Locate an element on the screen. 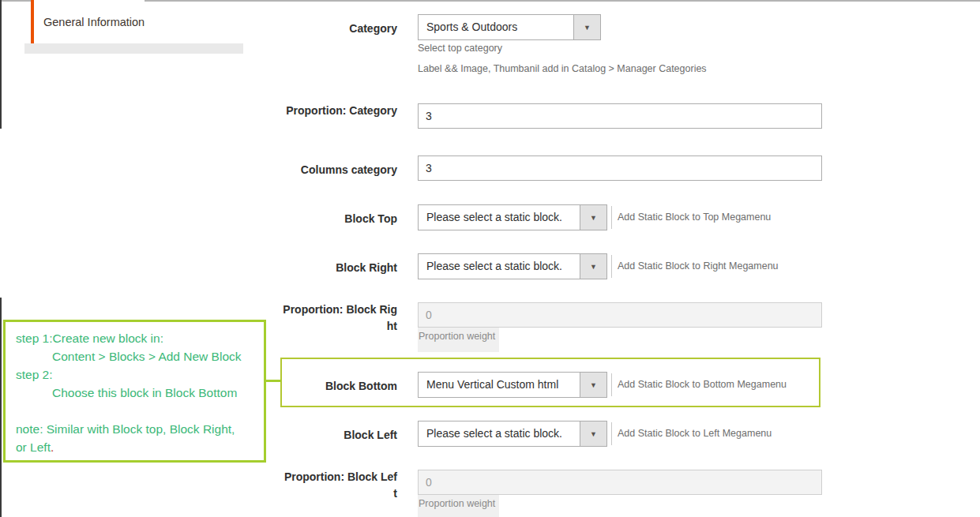  block-bottom-note: Add Static Block to Bottom Megamenu is located at coordinates (702, 385).